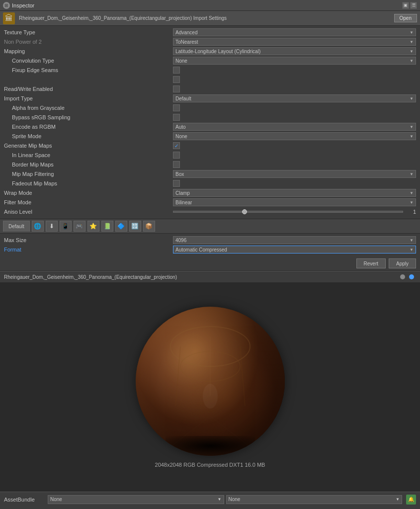 This screenshot has width=420, height=509. I want to click on fixup-checkbox, so click(176, 70).